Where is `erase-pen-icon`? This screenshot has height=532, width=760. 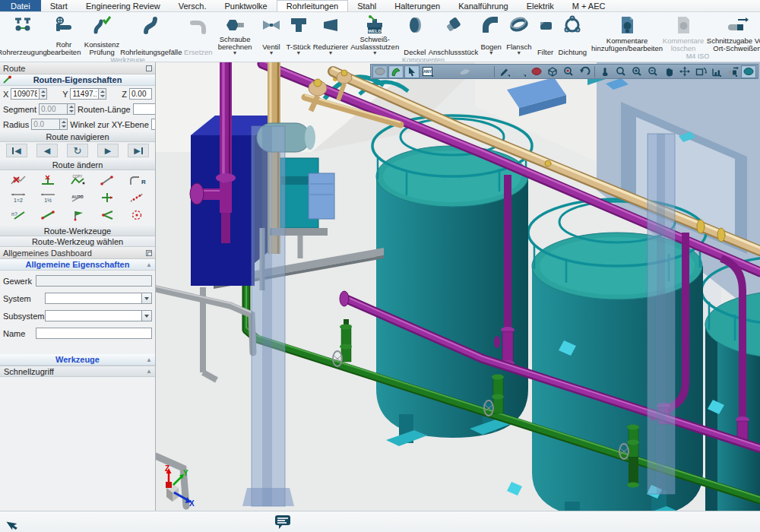 erase-pen-icon is located at coordinates (521, 71).